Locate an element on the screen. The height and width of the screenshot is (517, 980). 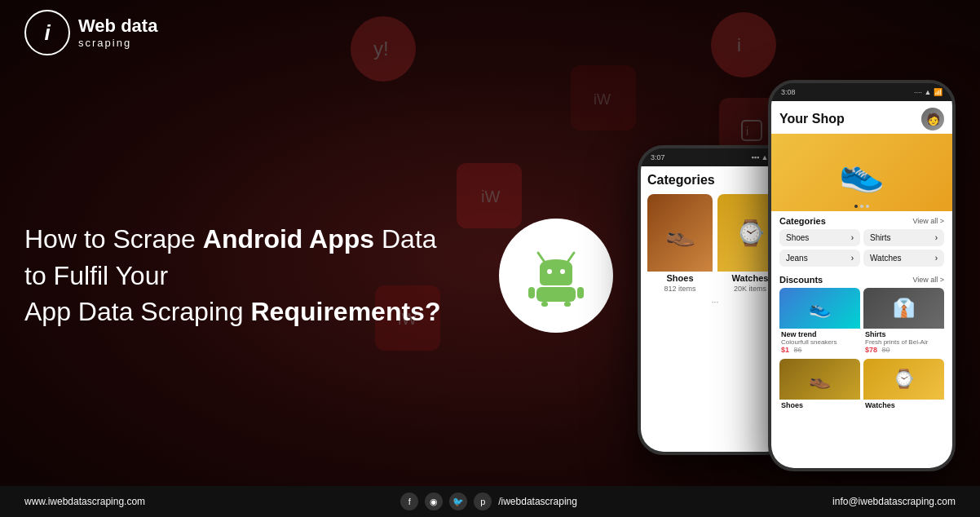
phone-small-time: 3:07 is located at coordinates (658, 157).